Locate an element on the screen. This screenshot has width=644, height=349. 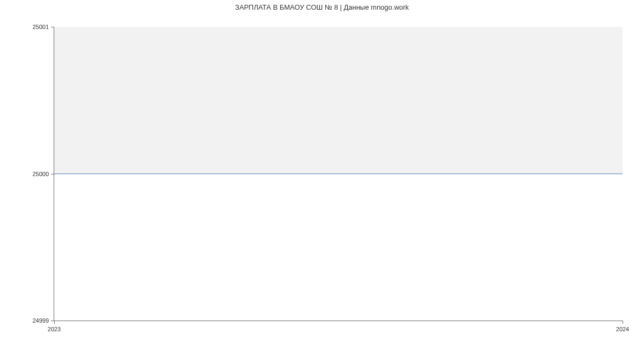
data-line is located at coordinates (338, 174).